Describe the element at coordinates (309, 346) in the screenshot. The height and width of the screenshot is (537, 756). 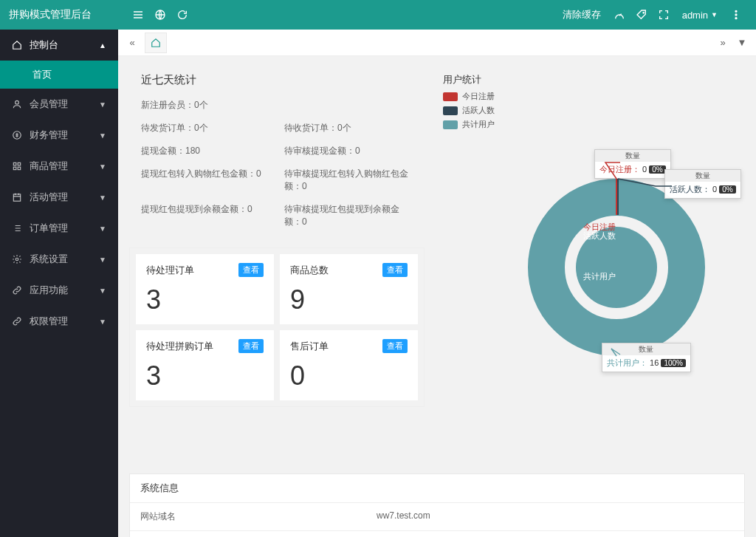
I see `card-title: 售后订单` at that location.